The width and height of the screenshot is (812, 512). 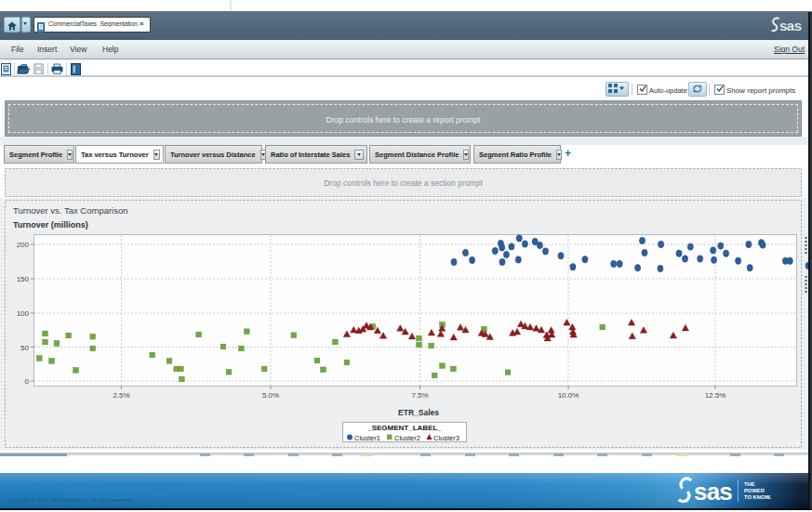 What do you see at coordinates (716, 396) in the screenshot?
I see `svg-text: 12.5%` at bounding box center [716, 396].